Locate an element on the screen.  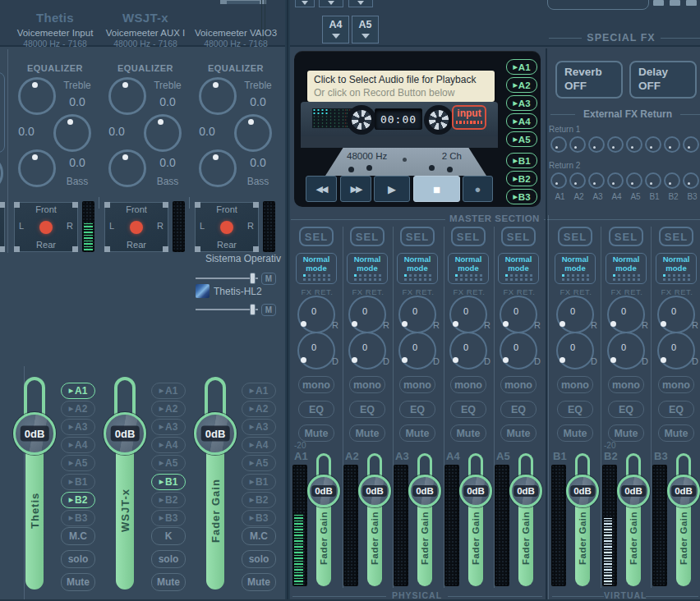
recorder-info-label: Click to Select Audio file for Playback … is located at coordinates (401, 86).